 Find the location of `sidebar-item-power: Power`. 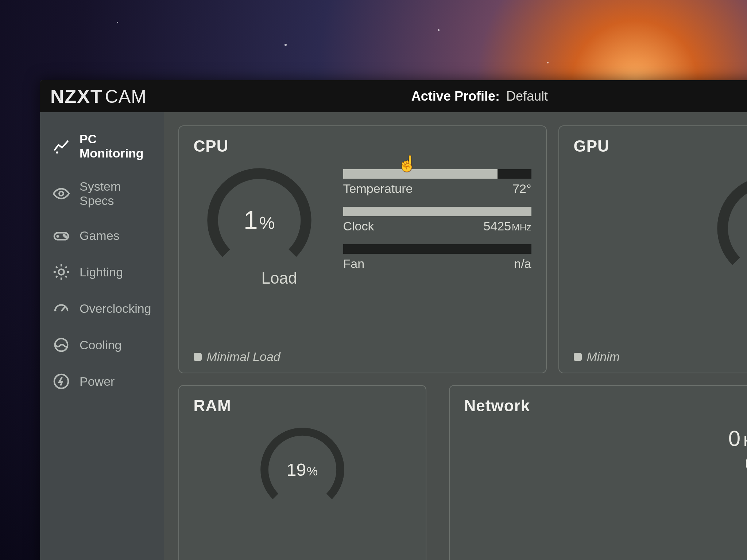

sidebar-item-power: Power is located at coordinates (102, 381).